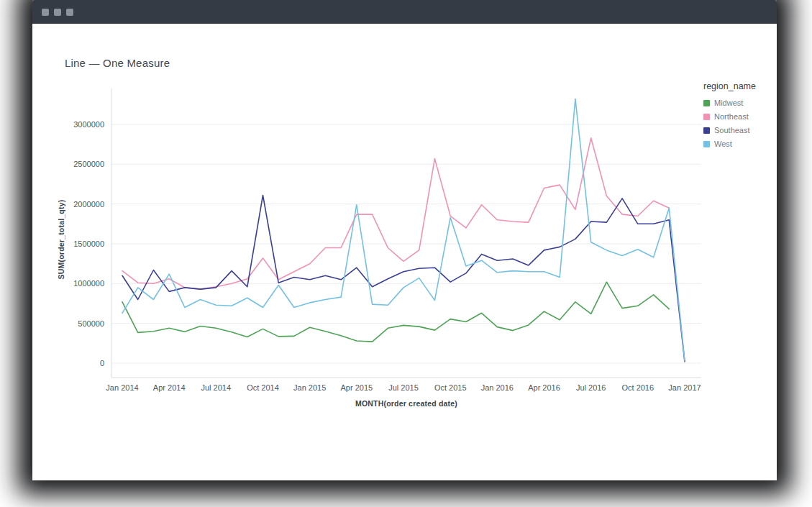 The height and width of the screenshot is (507, 812). I want to click on legend-item-midwest: Midwest, so click(729, 103).